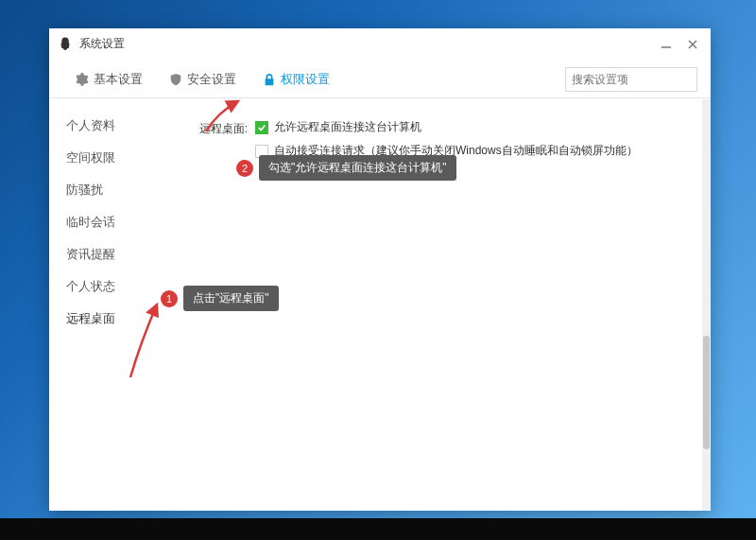 This screenshot has width=756, height=540. What do you see at coordinates (212, 79) in the screenshot?
I see `tab-label: 安全设置` at bounding box center [212, 79].